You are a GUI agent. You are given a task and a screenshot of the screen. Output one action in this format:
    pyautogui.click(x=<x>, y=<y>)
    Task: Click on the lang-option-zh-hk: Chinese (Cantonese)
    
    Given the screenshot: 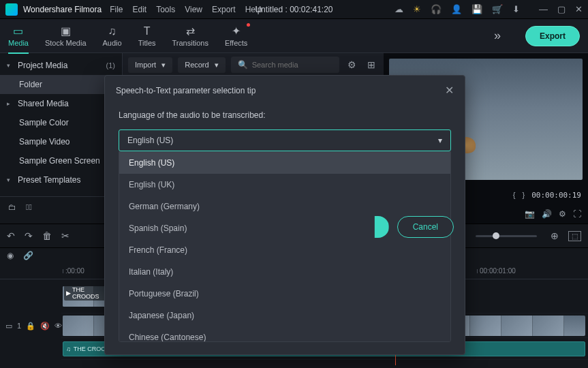 What is the action you would take?
    pyautogui.click(x=285, y=334)
    